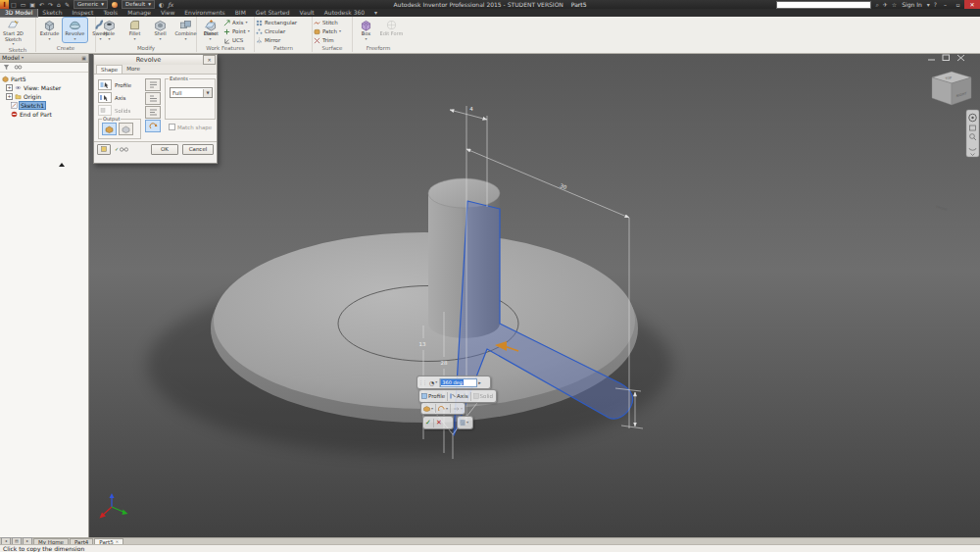 The height and width of the screenshot is (552, 980). Describe the element at coordinates (110, 29) in the screenshot. I see `hole-button: Hole▾` at that location.